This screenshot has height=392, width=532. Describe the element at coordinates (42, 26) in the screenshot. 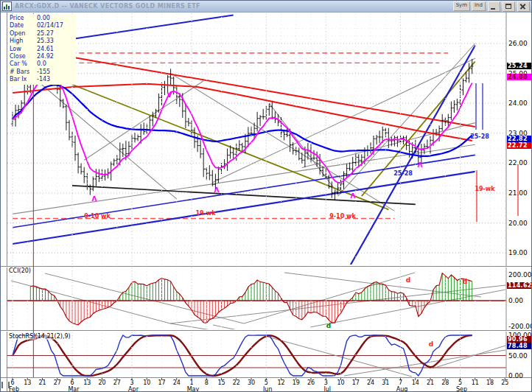

I see `info-row: Date02/14/17` at that location.